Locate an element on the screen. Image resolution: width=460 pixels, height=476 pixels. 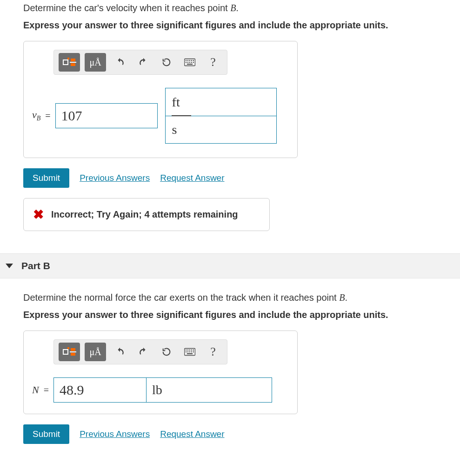
part-b-title: Part B is located at coordinates (36, 266).